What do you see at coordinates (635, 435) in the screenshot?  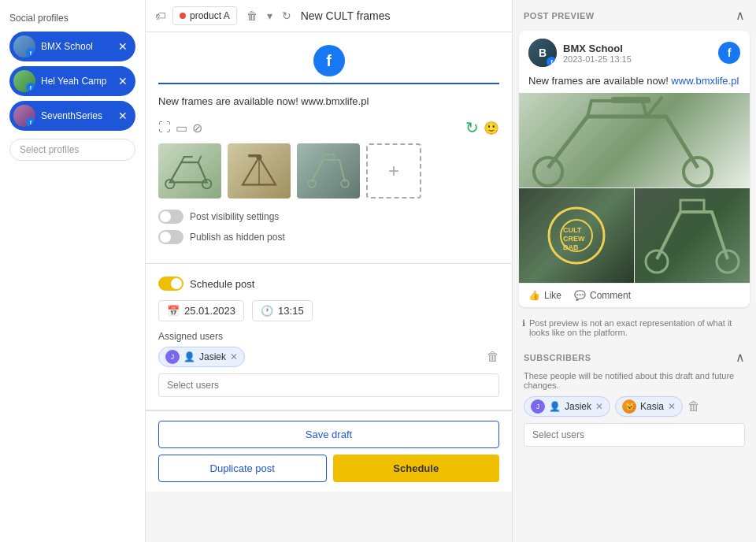 I see `select-subscribers-input` at bounding box center [635, 435].